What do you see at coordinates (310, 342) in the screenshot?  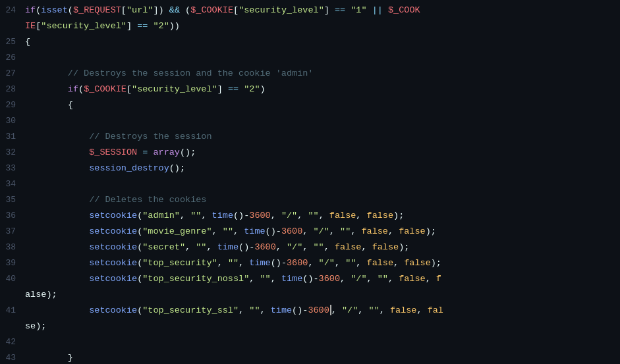 I see `table-row: 42` at bounding box center [310, 342].